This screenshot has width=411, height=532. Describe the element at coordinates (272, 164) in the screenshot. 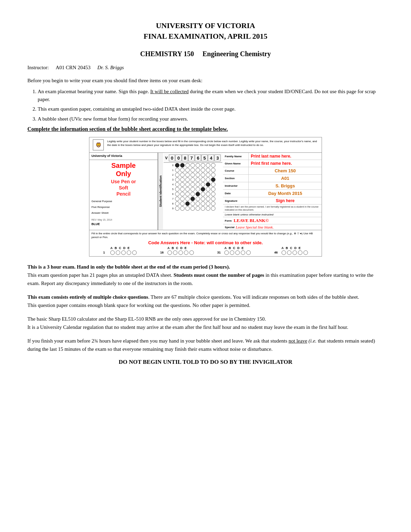

I see `bs-field-given-name: Given Name Print first name here.` at that location.